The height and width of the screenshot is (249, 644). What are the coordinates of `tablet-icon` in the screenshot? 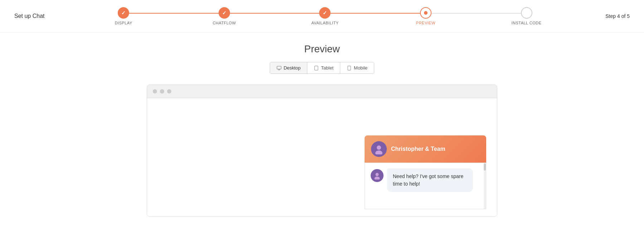 It's located at (316, 68).